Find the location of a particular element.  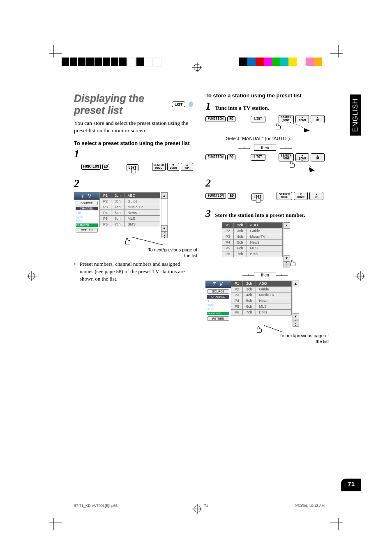

section-title-text: Displaying the preset list is located at coordinates (121, 104).